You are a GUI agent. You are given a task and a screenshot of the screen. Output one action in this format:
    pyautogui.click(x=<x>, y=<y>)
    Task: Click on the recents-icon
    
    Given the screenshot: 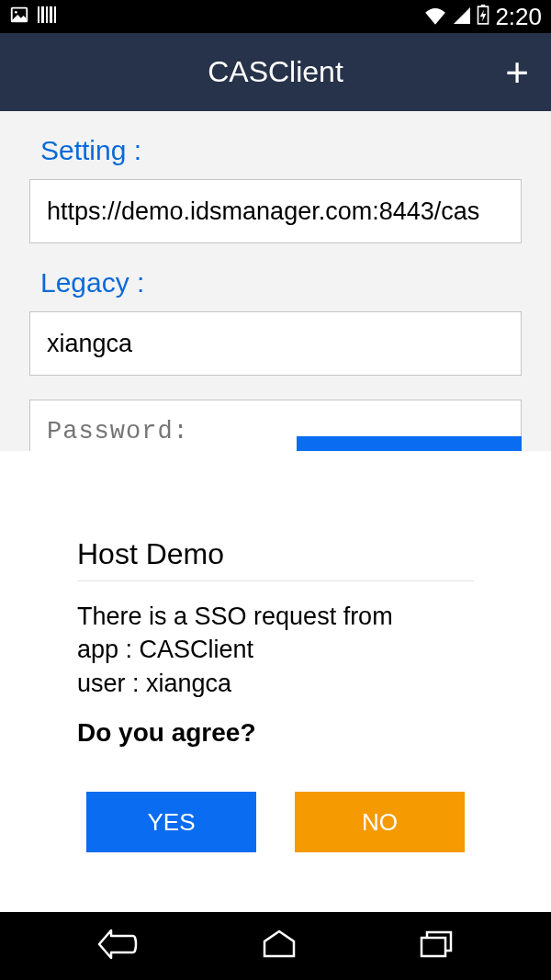 What is the action you would take?
    pyautogui.click(x=436, y=946)
    